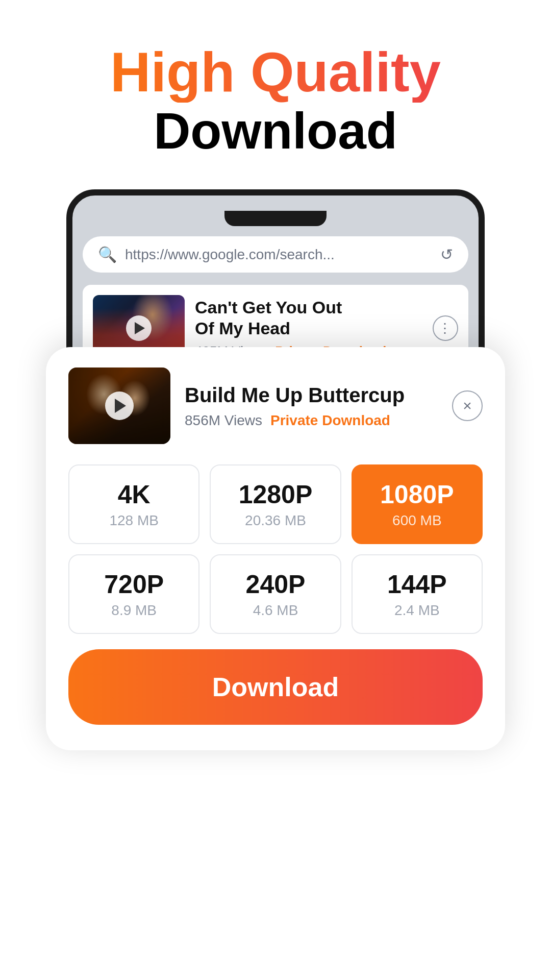 Image resolution: width=551 pixels, height=980 pixels. What do you see at coordinates (276, 594) in the screenshot?
I see `quality-option-240p: 240P4.6 MB` at bounding box center [276, 594].